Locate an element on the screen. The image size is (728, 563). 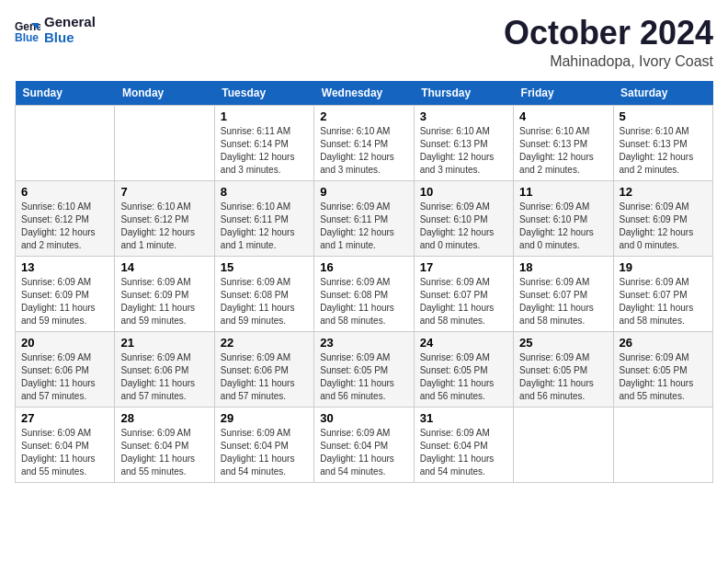
day-number: 1 is located at coordinates (265, 116).